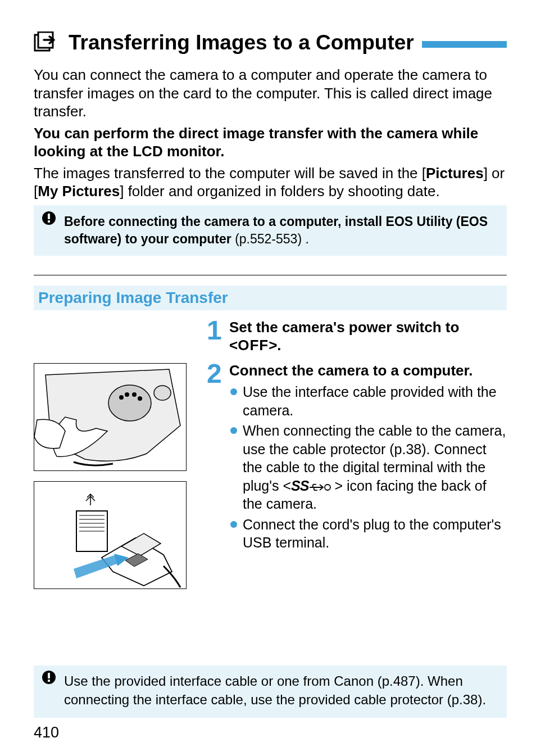  I want to click on bullet-1: Use the interface cable provided with th…, so click(368, 401).